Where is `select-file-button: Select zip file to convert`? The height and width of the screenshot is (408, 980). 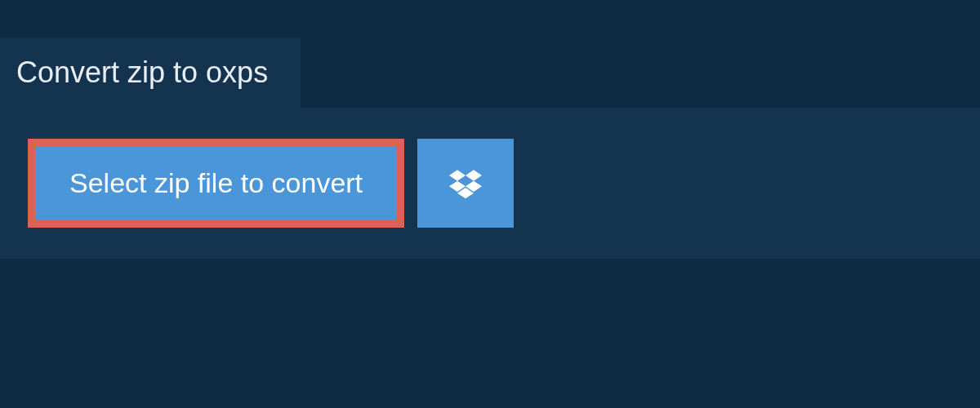 select-file-button: Select zip file to convert is located at coordinates (216, 183).